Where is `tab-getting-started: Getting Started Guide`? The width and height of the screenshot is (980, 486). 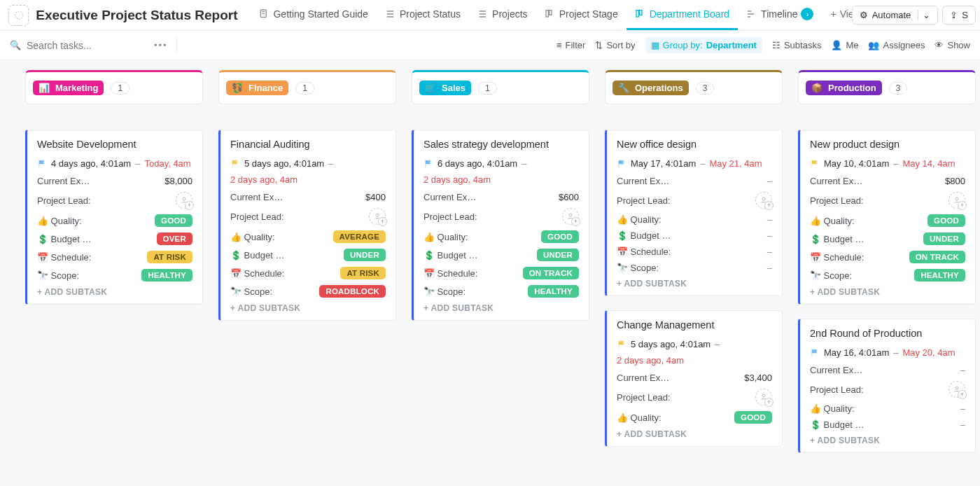
tab-getting-started: Getting Started Guide is located at coordinates (313, 15).